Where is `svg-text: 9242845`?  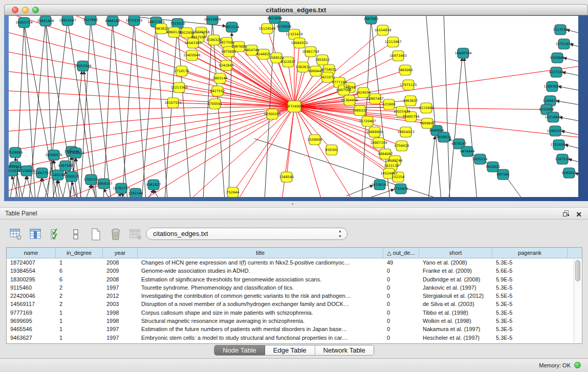
svg-text: 9242845 is located at coordinates (226, 65).